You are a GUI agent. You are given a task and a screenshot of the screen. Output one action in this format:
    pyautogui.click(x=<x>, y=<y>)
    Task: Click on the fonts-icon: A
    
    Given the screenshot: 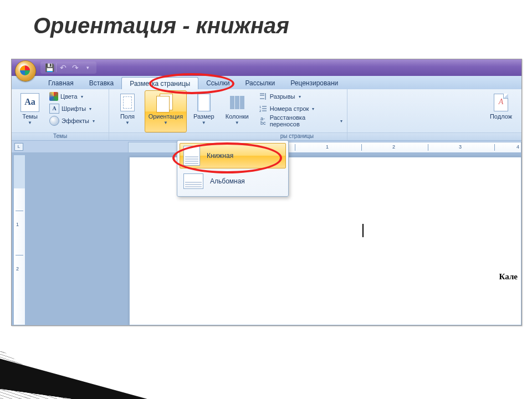 What is the action you would take?
    pyautogui.click(x=54, y=109)
    